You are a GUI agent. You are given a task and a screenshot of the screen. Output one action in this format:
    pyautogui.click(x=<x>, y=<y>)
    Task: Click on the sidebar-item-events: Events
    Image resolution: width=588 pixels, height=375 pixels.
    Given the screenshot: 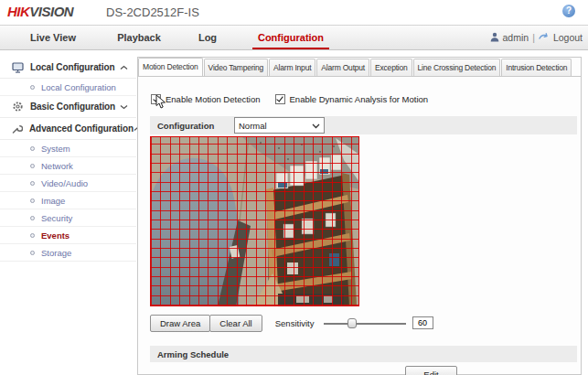 What is the action you would take?
    pyautogui.click(x=68, y=236)
    